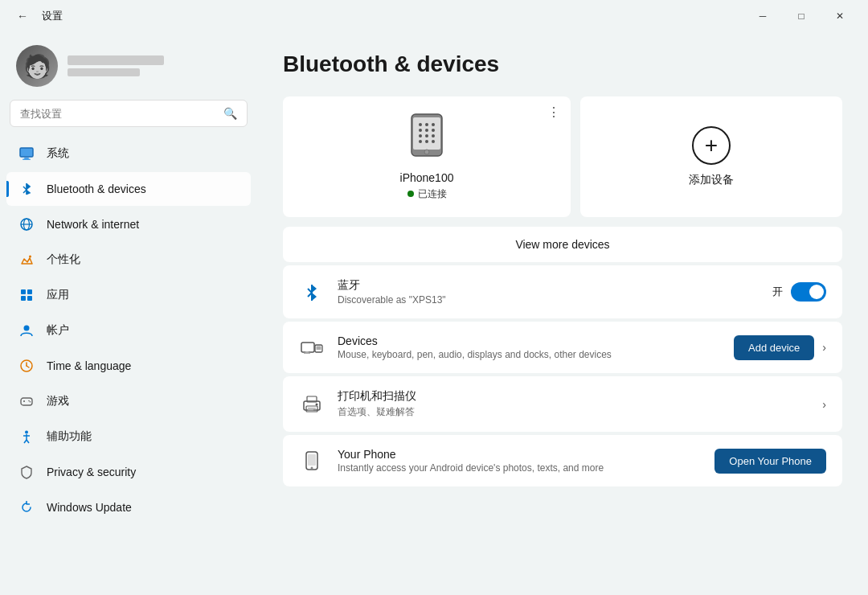 This screenshot has width=868, height=595. Describe the element at coordinates (711, 180) in the screenshot. I see `add-device-label: 添加设备` at that location.